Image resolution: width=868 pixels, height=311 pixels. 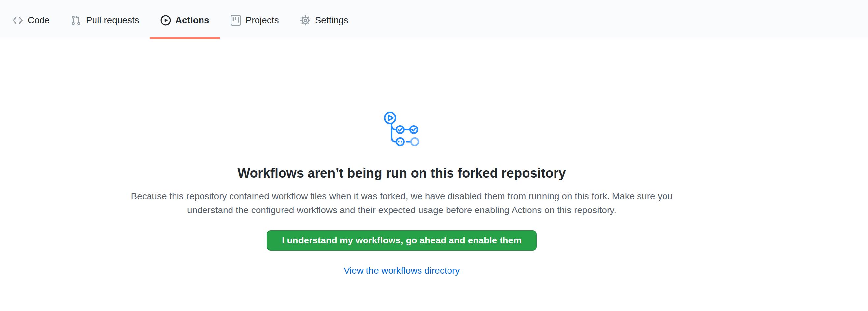 I want to click on tab-code: Code, so click(x=31, y=19).